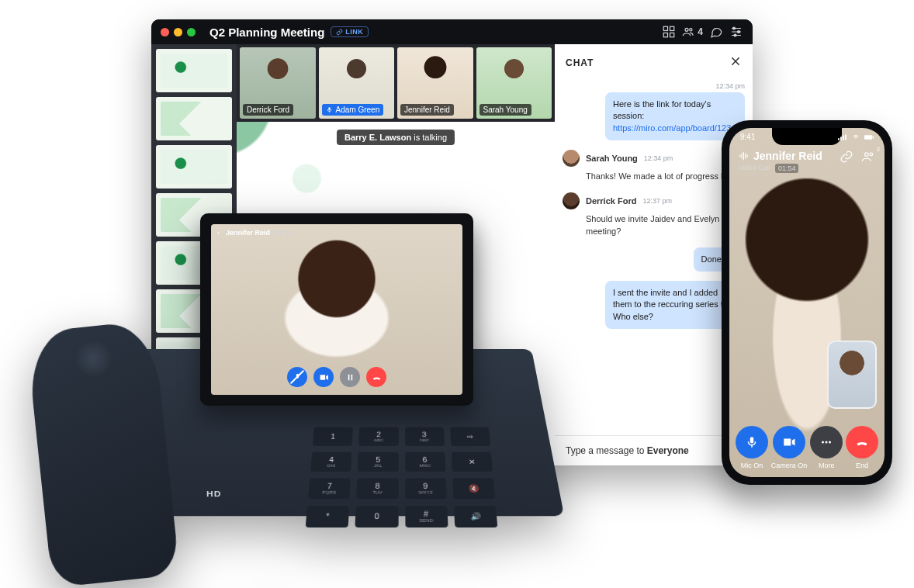  Describe the element at coordinates (425, 462) in the screenshot. I see `keypad-key: 6MNO` at that location.